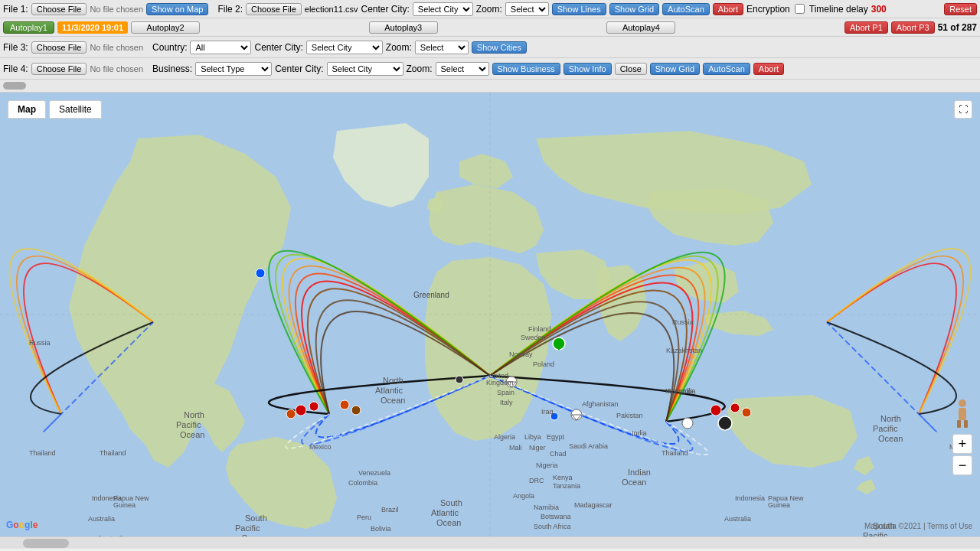 This screenshot has width=980, height=551. Describe the element at coordinates (558, 454) in the screenshot. I see `svg-text: Chad` at that location.